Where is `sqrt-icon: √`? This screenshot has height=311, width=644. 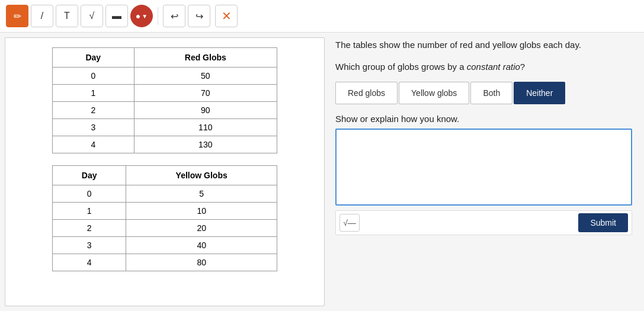
sqrt-icon: √ is located at coordinates (92, 16).